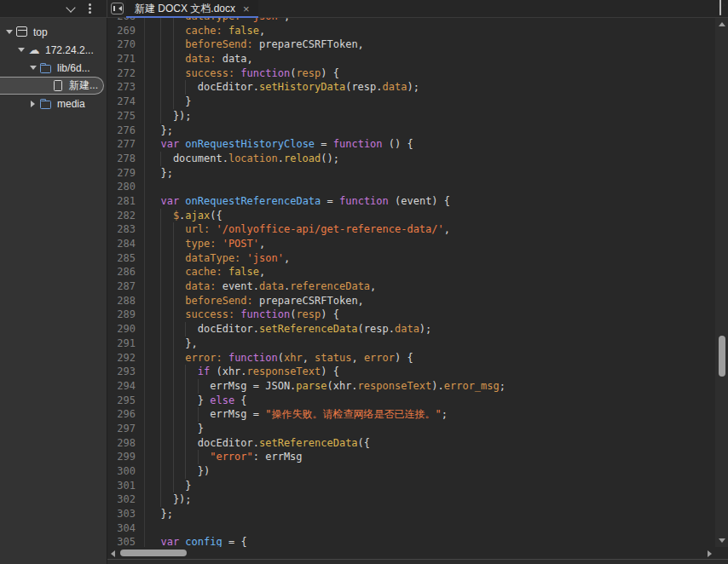 This screenshot has height=564, width=728. Describe the element at coordinates (71, 9) in the screenshot. I see `chevron-down-icon` at that location.